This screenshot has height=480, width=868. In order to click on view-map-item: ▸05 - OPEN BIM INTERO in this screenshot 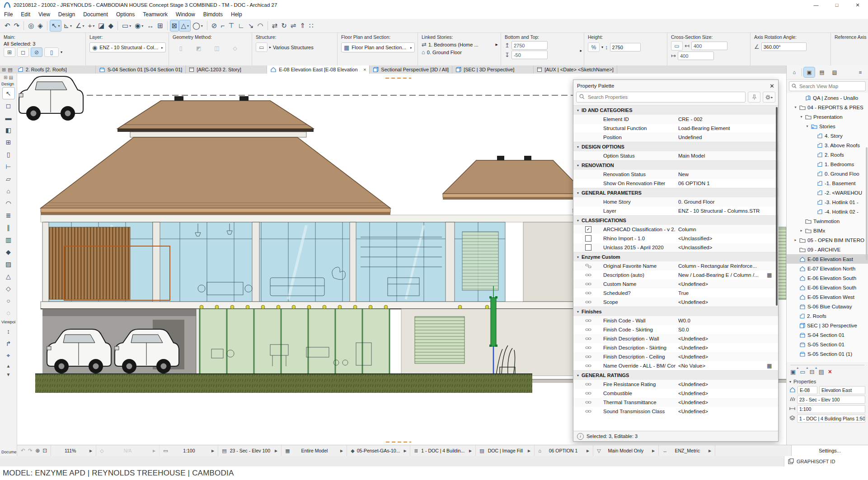, I will do `click(827, 240)`.